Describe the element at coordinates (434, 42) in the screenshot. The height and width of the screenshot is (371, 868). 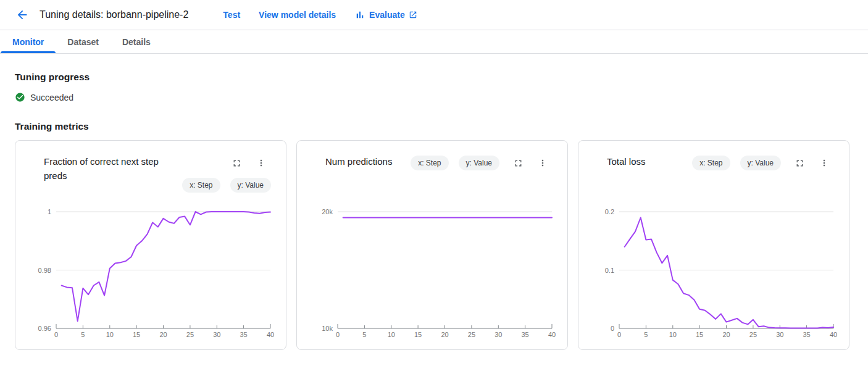
I see `tab-bar: Monitor Dataset Details` at that location.